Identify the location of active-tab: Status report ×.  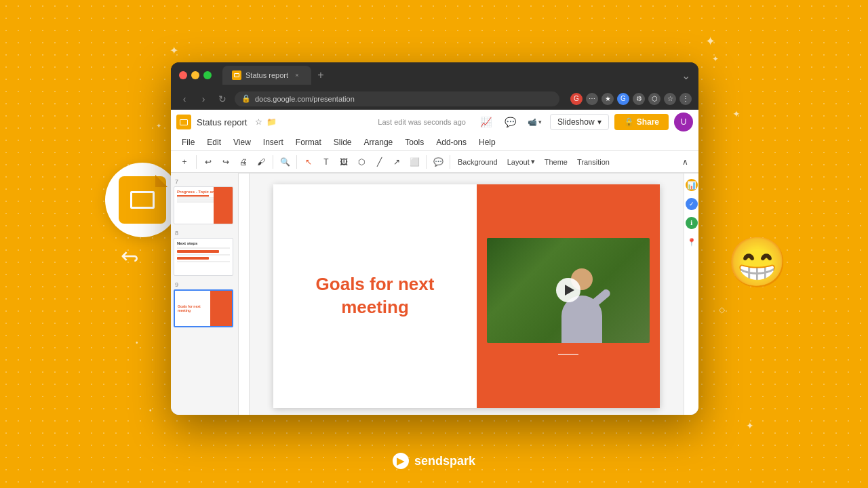
(267, 75).